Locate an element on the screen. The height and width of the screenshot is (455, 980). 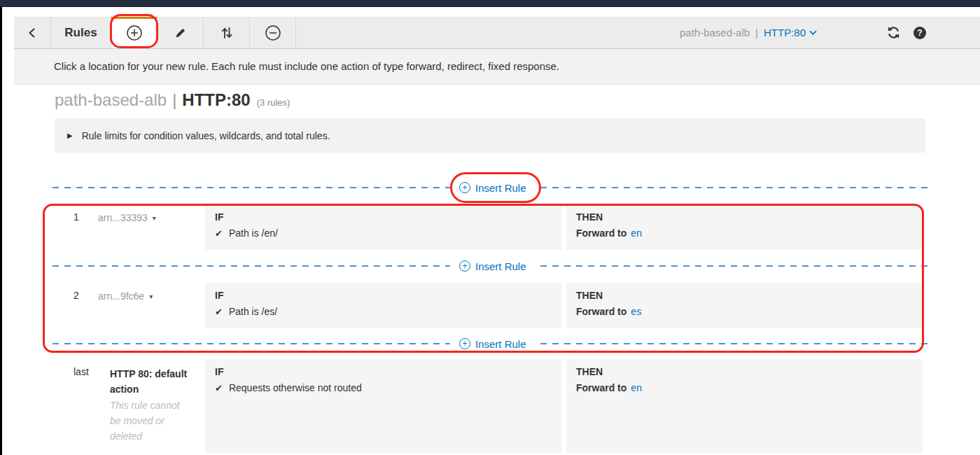
rule-condition: Requests otherwise not routed is located at coordinates (295, 388).